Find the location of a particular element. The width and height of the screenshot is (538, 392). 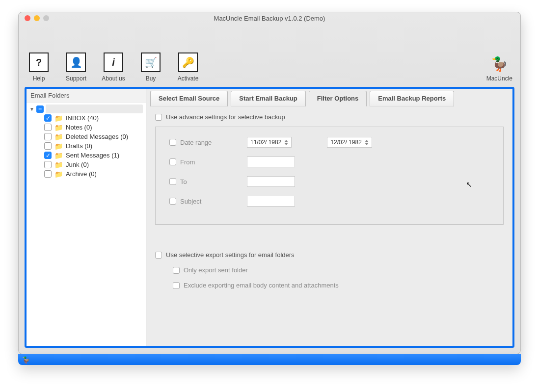

brand: 🦆 MacUncle is located at coordinates (501, 61).